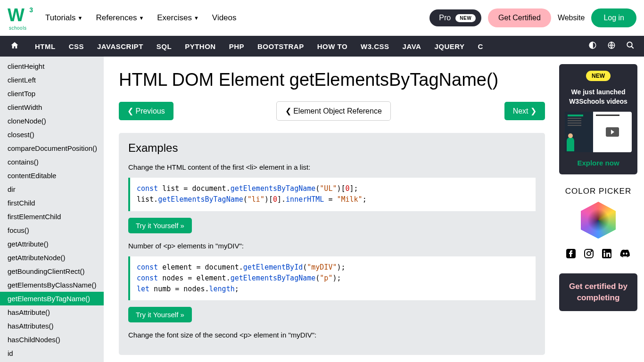  What do you see at coordinates (52, 285) in the screenshot?
I see `sidebar-item: getElementsByClassName()` at bounding box center [52, 285].